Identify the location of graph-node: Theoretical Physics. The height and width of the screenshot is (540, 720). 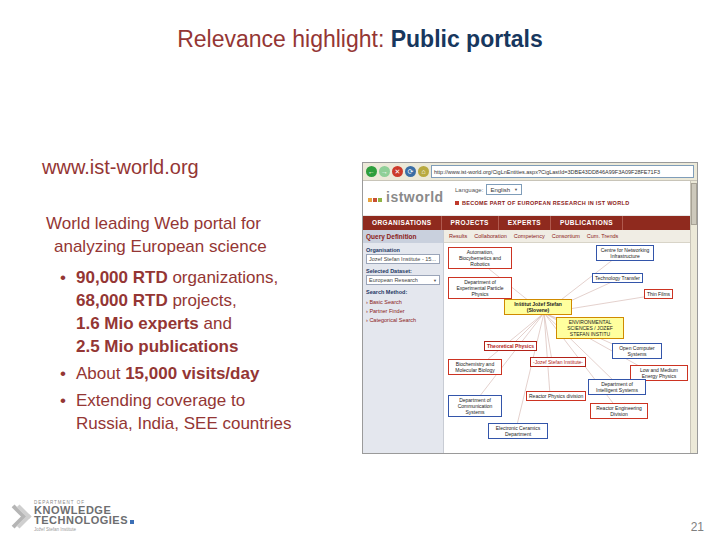
(510, 346).